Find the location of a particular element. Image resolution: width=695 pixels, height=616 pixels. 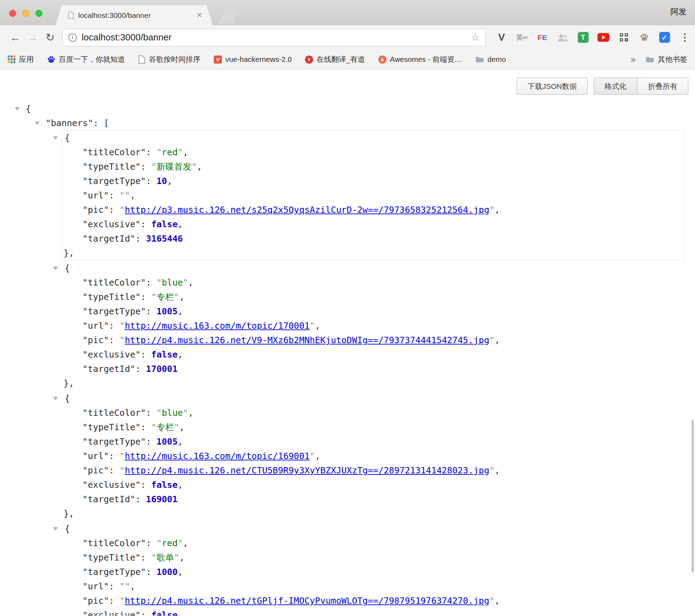

tab-strip: localhost:3000/banner × 阿发 is located at coordinates (348, 13).